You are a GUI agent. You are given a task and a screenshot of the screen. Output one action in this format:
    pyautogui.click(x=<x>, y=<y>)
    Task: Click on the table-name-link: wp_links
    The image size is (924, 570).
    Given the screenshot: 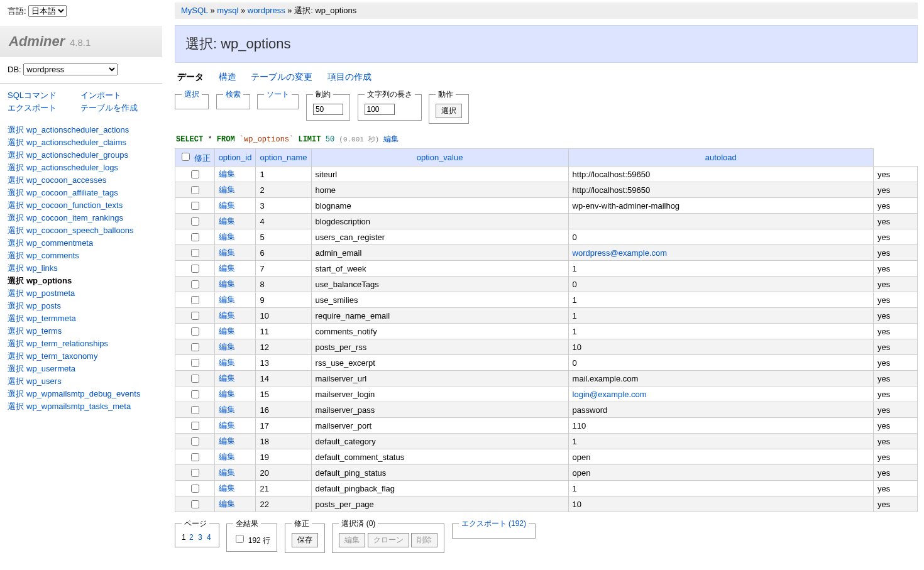 What is the action you would take?
    pyautogui.click(x=42, y=268)
    